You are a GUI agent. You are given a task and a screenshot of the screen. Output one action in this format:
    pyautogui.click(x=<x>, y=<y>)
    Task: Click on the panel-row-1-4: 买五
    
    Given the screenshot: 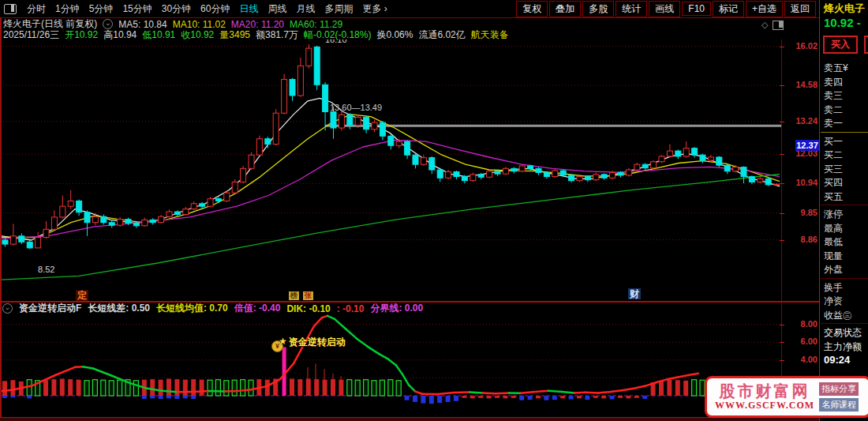 What is the action you would take?
    pyautogui.click(x=833, y=197)
    